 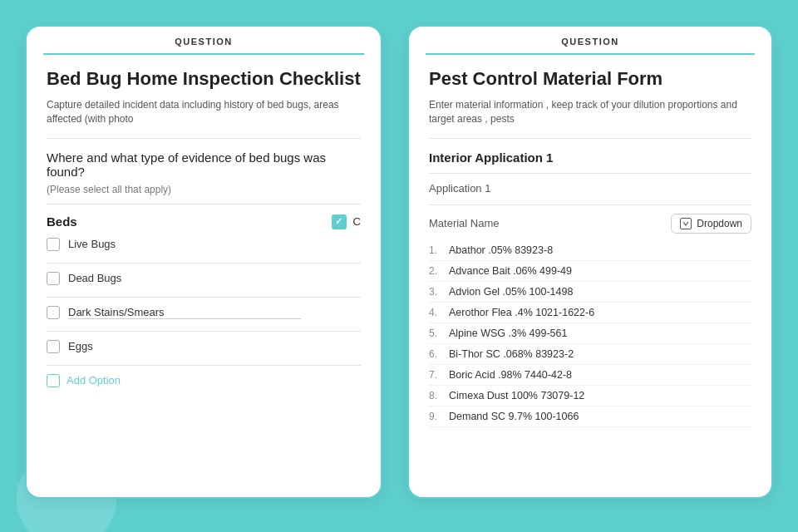 What do you see at coordinates (346, 222) in the screenshot?
I see `beds-right: C` at bounding box center [346, 222].